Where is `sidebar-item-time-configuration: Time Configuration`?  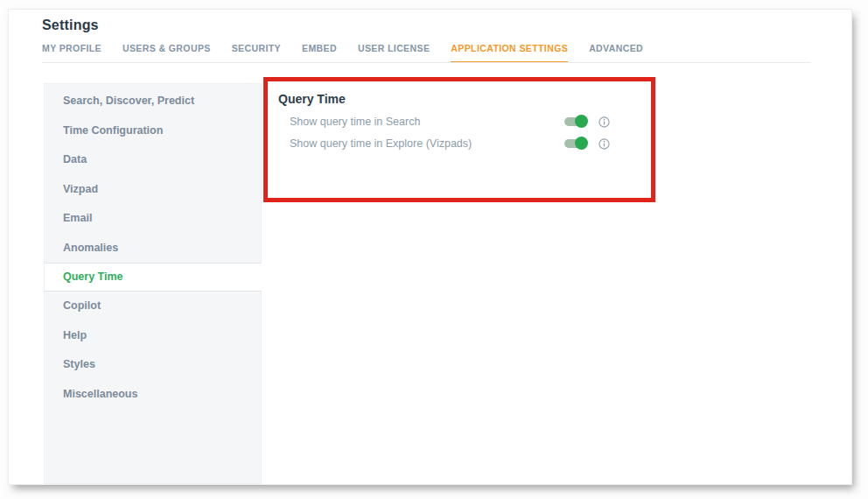
sidebar-item-time-configuration: Time Configuration is located at coordinates (152, 131).